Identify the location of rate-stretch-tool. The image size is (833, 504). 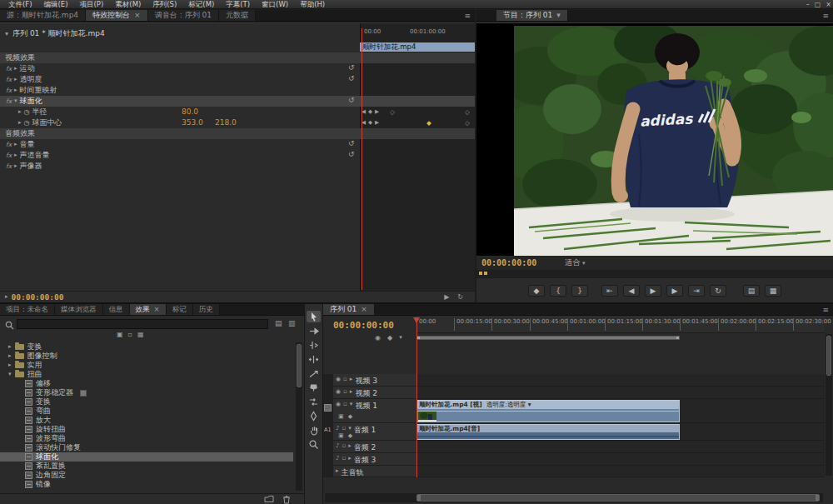
(313, 373).